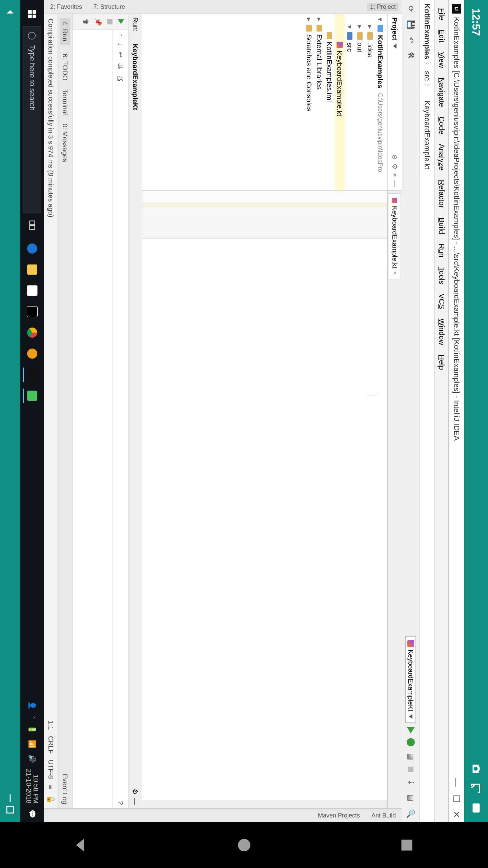 The width and height of the screenshot is (488, 868). Describe the element at coordinates (442, 226) in the screenshot. I see `menu-build: Build` at that location.